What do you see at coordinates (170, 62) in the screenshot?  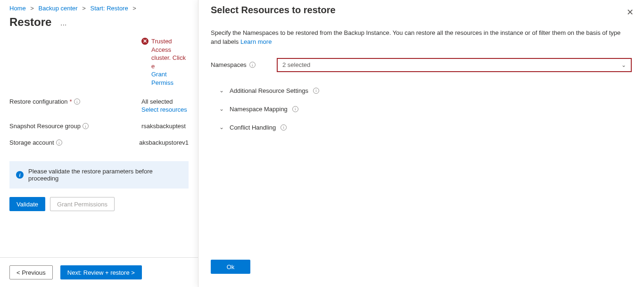 I see `alert-message: Trusted Access cluster. Click e Grant Pe…` at bounding box center [170, 62].